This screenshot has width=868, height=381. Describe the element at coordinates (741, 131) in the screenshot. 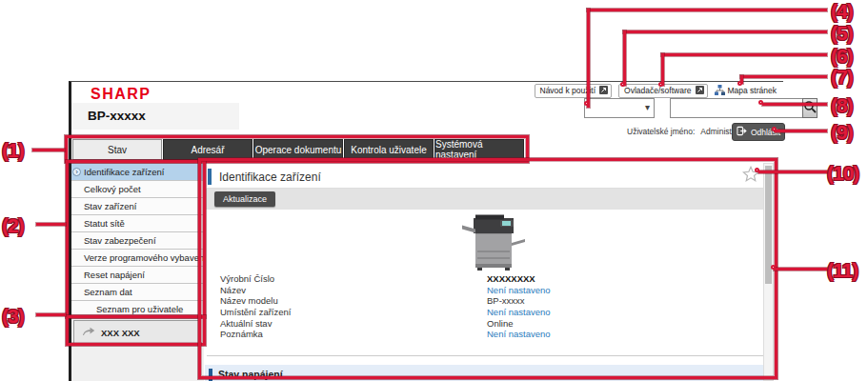

I see `logout-icon` at that location.